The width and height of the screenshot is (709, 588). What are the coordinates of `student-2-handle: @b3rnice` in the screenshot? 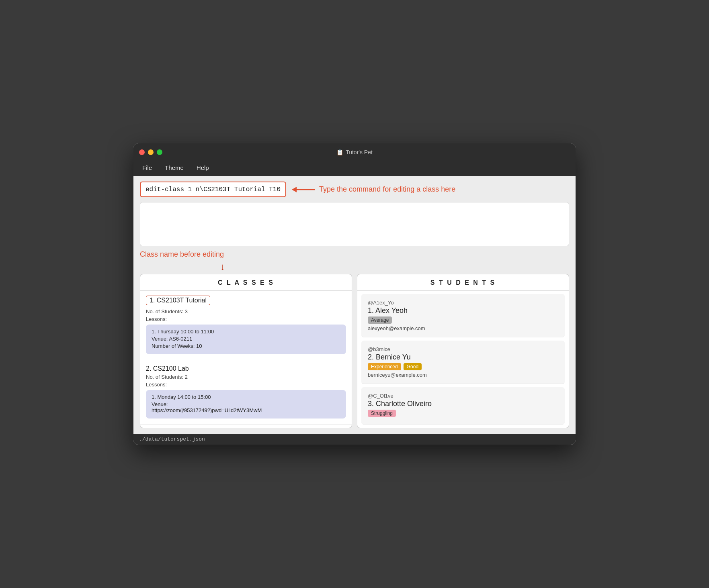 It's located at (463, 349).